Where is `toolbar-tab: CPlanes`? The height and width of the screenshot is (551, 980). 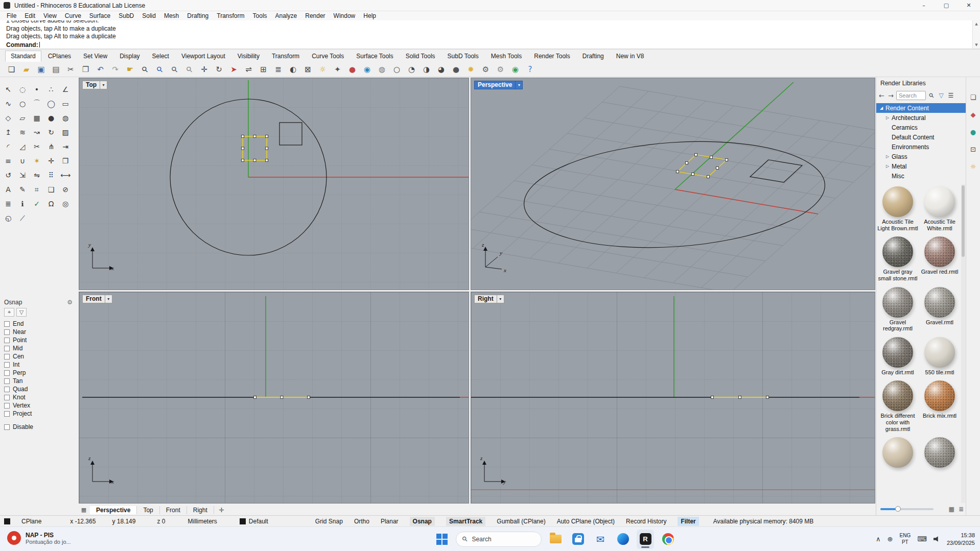
toolbar-tab: CPlanes is located at coordinates (59, 56).